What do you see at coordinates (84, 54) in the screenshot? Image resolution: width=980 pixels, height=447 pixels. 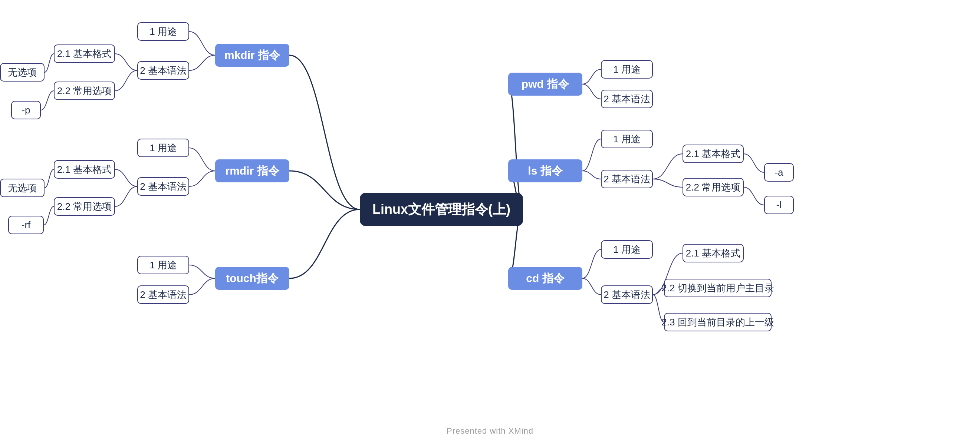 I see `leaf-mkdir-21: 2.1 基本格式` at bounding box center [84, 54].